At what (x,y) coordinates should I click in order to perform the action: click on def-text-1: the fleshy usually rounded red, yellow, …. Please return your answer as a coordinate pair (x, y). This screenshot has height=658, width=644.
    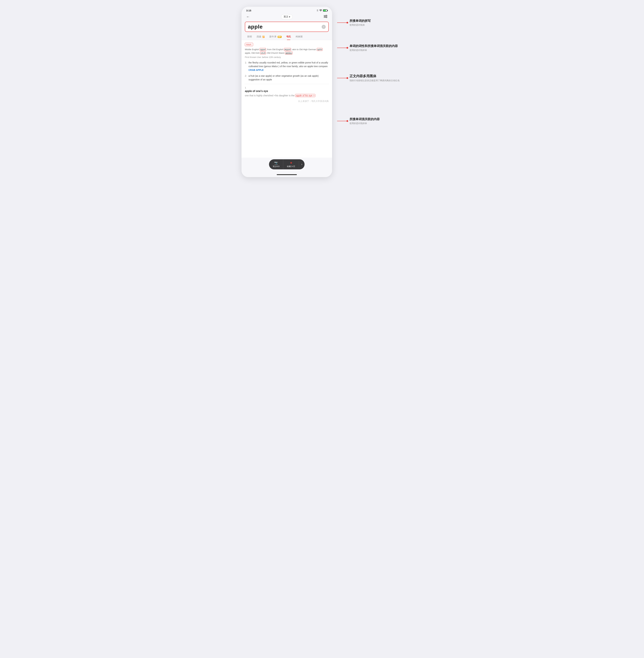
    Looking at the image, I should click on (289, 66).